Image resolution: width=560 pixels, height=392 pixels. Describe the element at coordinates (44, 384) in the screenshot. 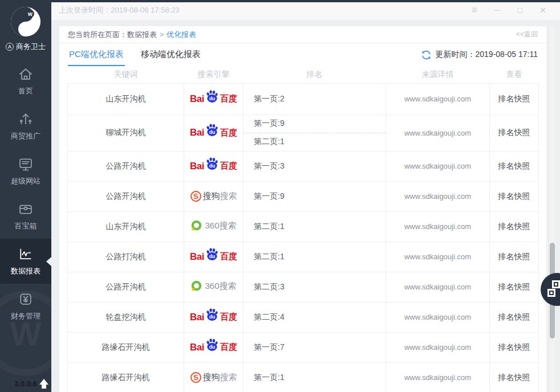

I see `upgrade-arrow-icon` at that location.